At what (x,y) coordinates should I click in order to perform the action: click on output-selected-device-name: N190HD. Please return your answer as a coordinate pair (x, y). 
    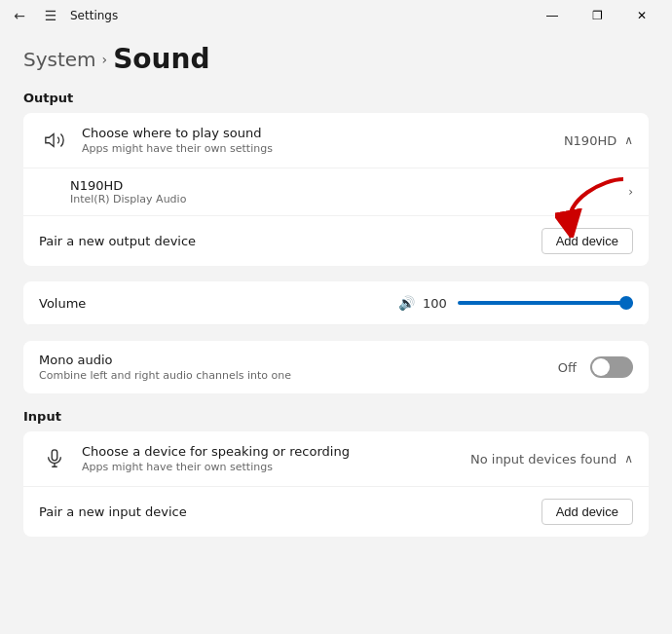
    Looking at the image, I should click on (590, 140).